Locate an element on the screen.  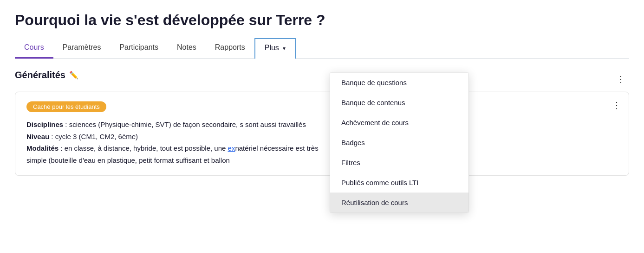
tab-parametres: Paramètres is located at coordinates (82, 48).